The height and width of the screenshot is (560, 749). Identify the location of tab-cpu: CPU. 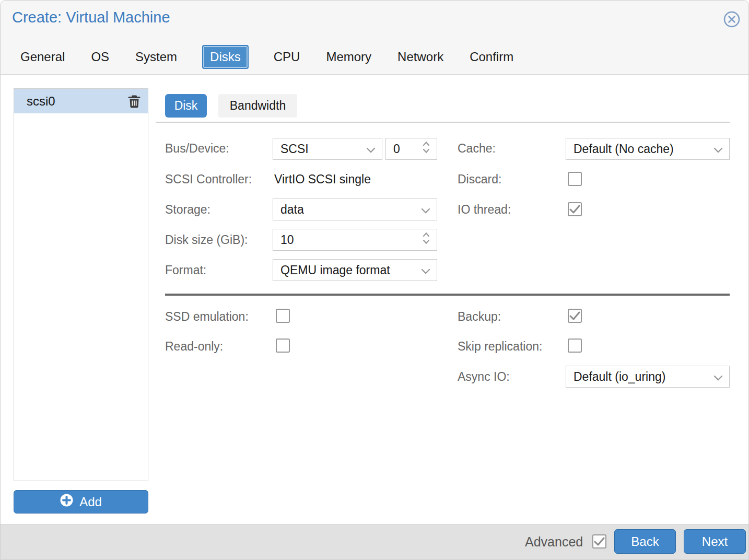
(287, 57).